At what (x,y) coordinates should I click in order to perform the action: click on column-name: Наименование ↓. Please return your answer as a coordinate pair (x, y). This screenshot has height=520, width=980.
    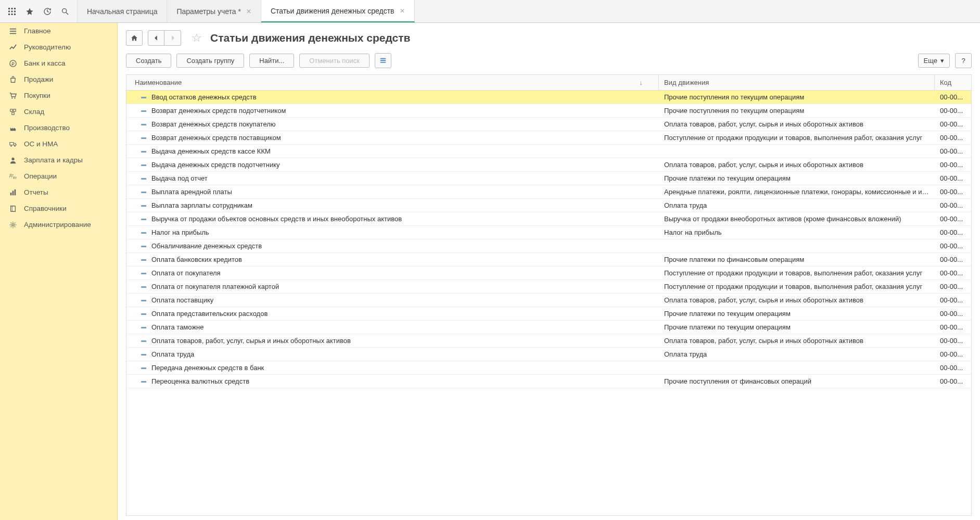
    Looking at the image, I should click on (392, 82).